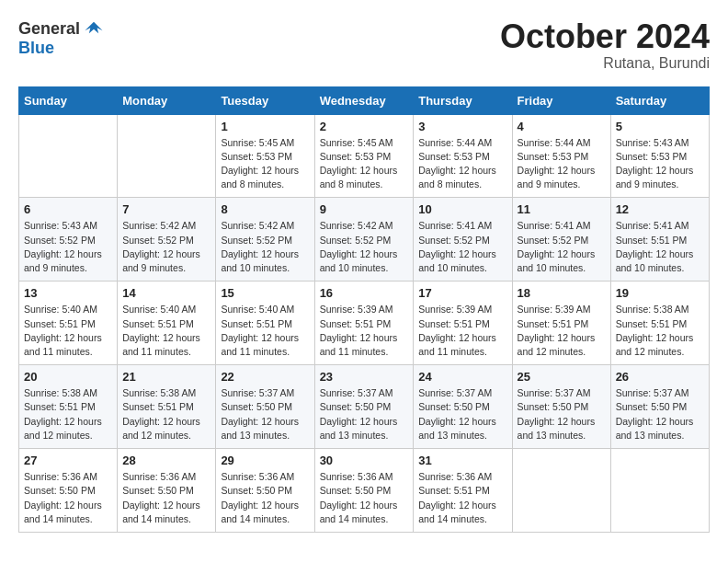 Image resolution: width=728 pixels, height=563 pixels. I want to click on day-number: 22, so click(265, 377).